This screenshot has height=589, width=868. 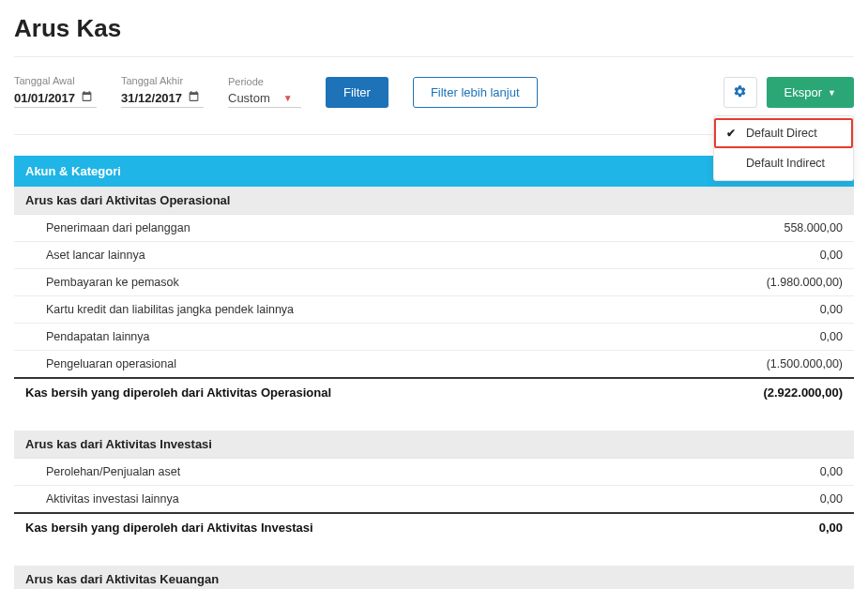 What do you see at coordinates (434, 283) in the screenshot?
I see `table-row: Pembayaran ke pemasok(1.980.000,00)` at bounding box center [434, 283].